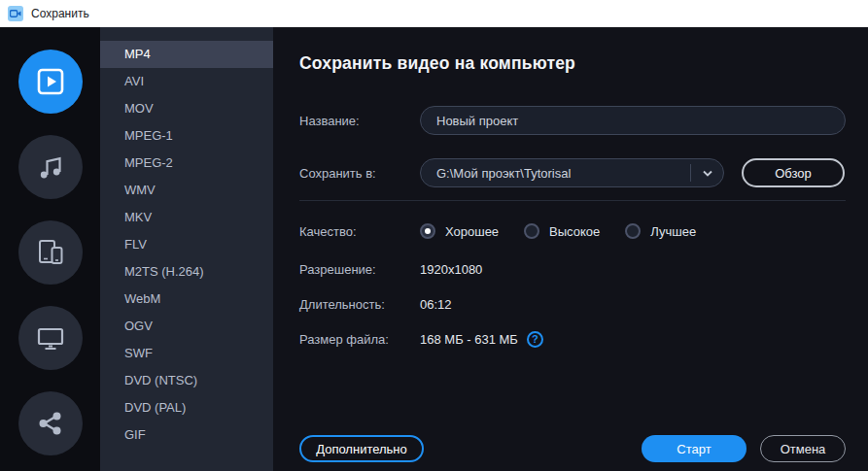 The image size is (868, 471). What do you see at coordinates (360, 231) in the screenshot?
I see `quality-label: Качество:` at bounding box center [360, 231].